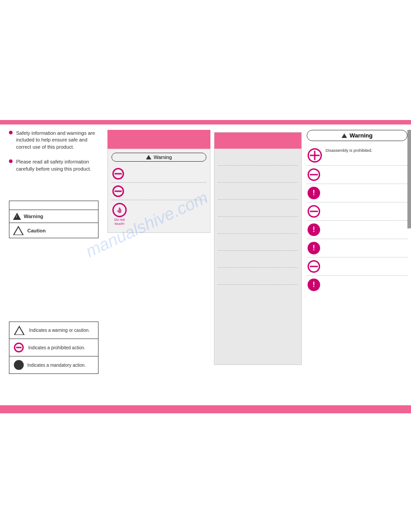  I want to click on exclaim-icon-5: !, so click(314, 230).